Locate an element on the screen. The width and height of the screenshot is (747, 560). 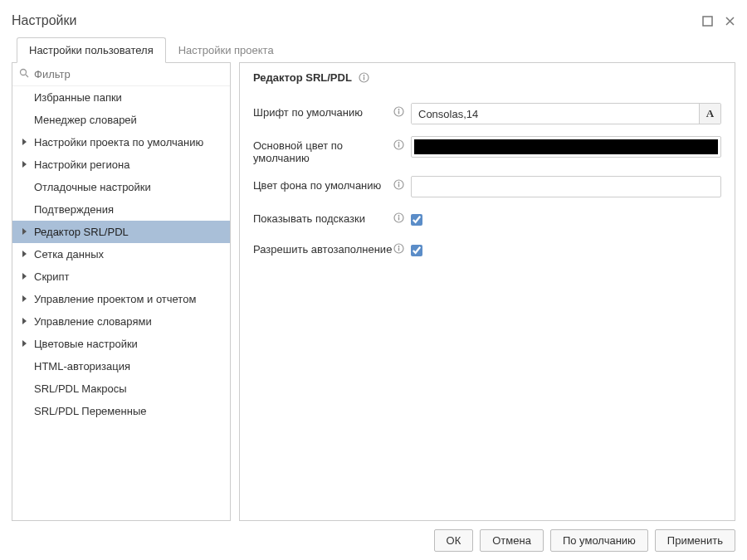
row-autocomplete: Разрешить автозаполнение is located at coordinates (487, 249).